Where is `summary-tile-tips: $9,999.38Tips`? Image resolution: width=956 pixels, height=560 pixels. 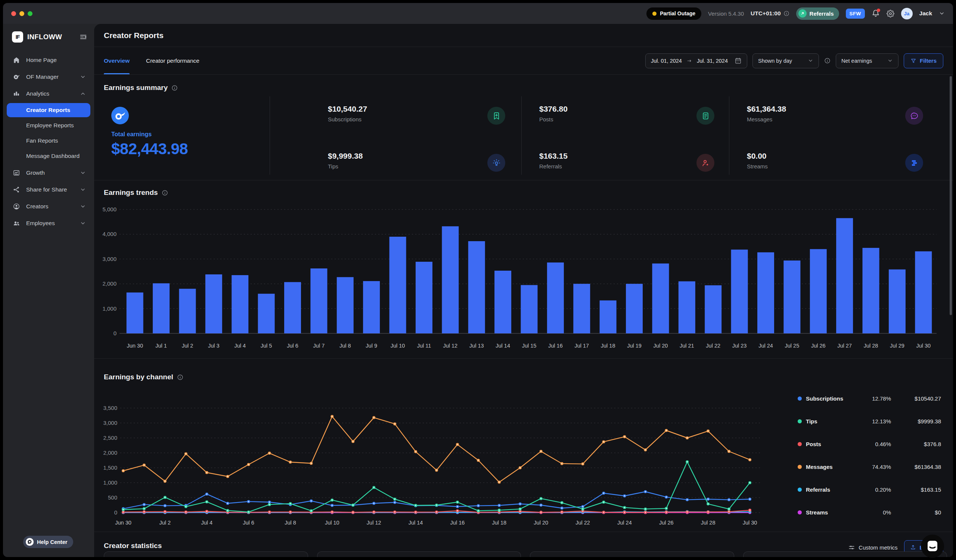 summary-tile-tips: $9,999.38Tips is located at coordinates (345, 161).